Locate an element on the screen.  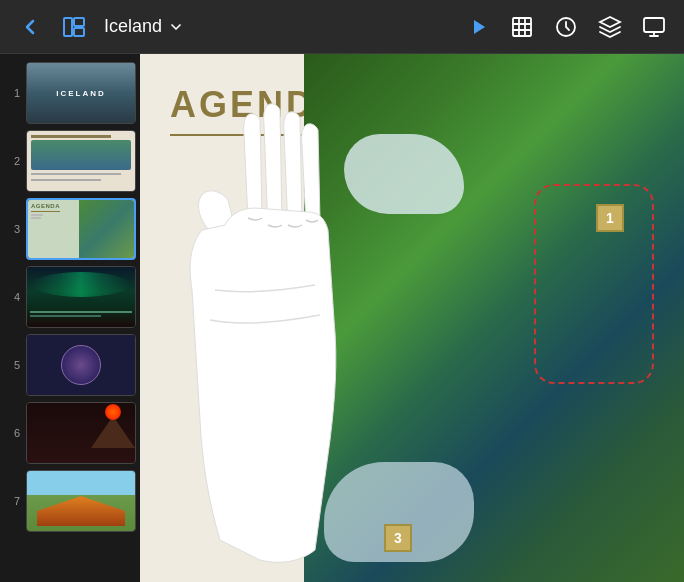
slide-item-5: 5 is located at coordinates (70, 365).